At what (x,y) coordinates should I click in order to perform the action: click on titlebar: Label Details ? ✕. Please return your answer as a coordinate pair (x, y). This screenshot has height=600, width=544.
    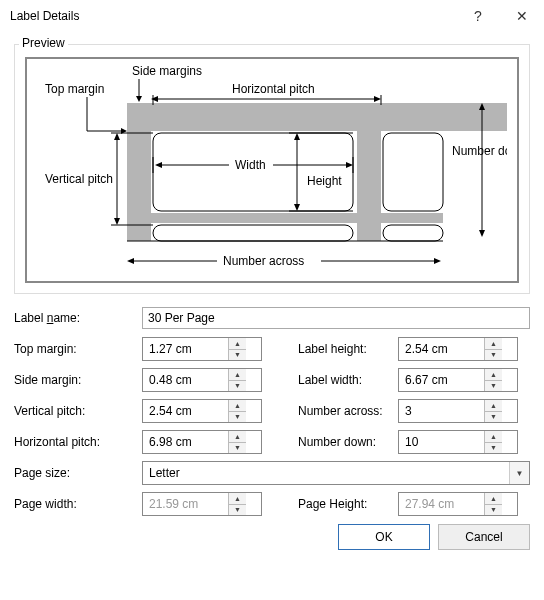
    Looking at the image, I should click on (272, 16).